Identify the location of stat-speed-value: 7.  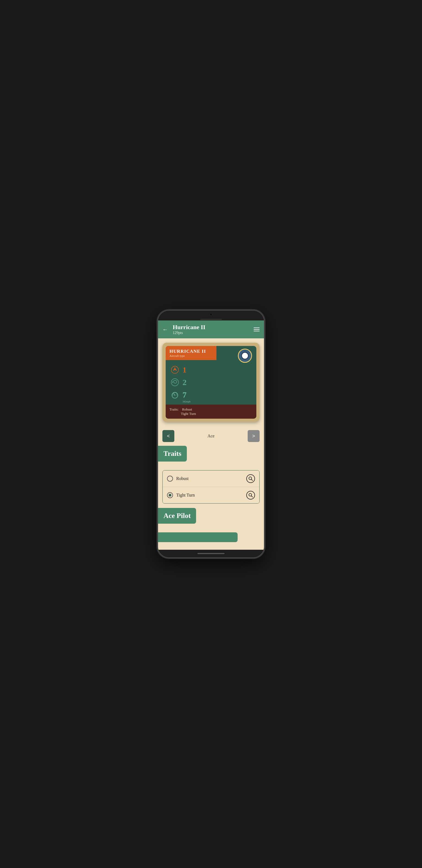
(185, 395).